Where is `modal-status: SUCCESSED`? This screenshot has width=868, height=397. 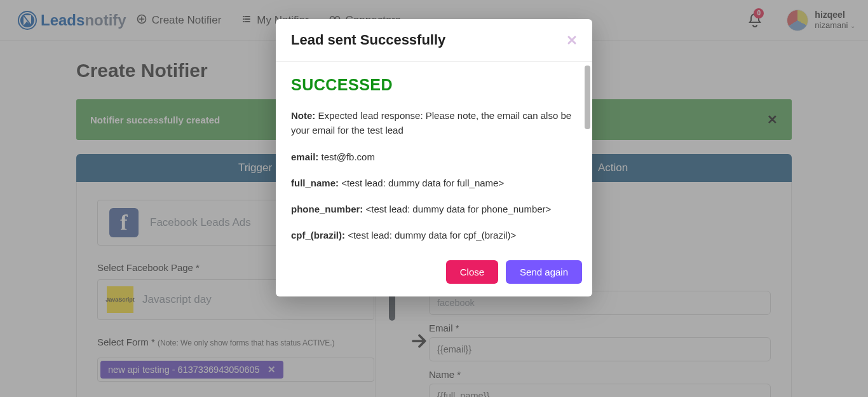 modal-status: SUCCESSED is located at coordinates (434, 85).